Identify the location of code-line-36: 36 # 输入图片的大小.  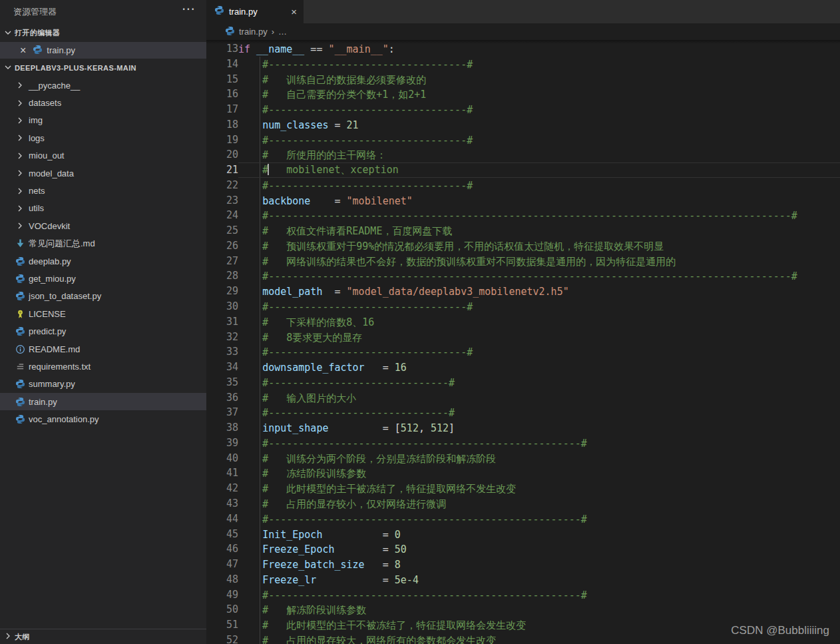
(523, 398).